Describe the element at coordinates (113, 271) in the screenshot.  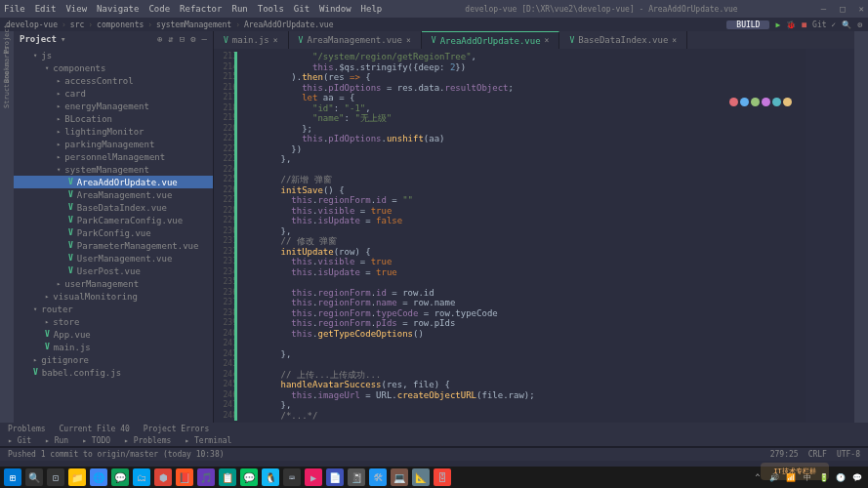
I see `tree-file: UserPost.vue` at that location.